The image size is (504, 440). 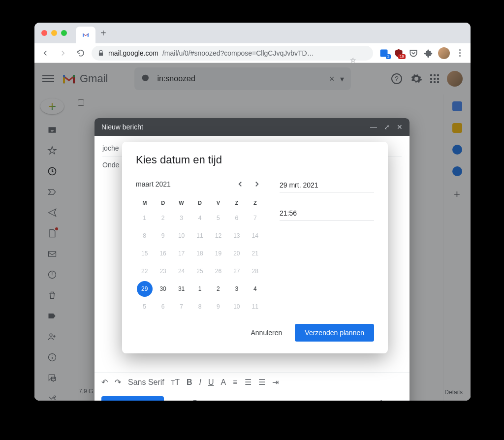 I want to click on prev-month-button, so click(x=240, y=184).